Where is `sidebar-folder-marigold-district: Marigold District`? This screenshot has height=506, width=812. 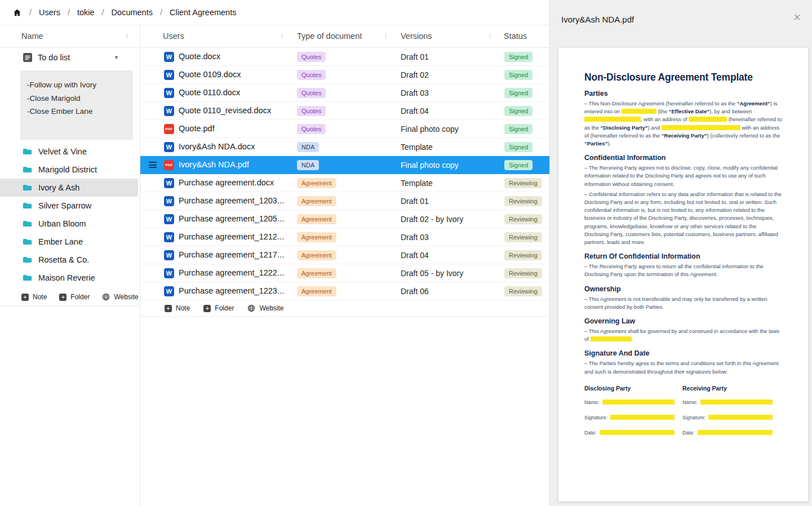
sidebar-folder-marigold-district: Marigold District is located at coordinates (70, 170).